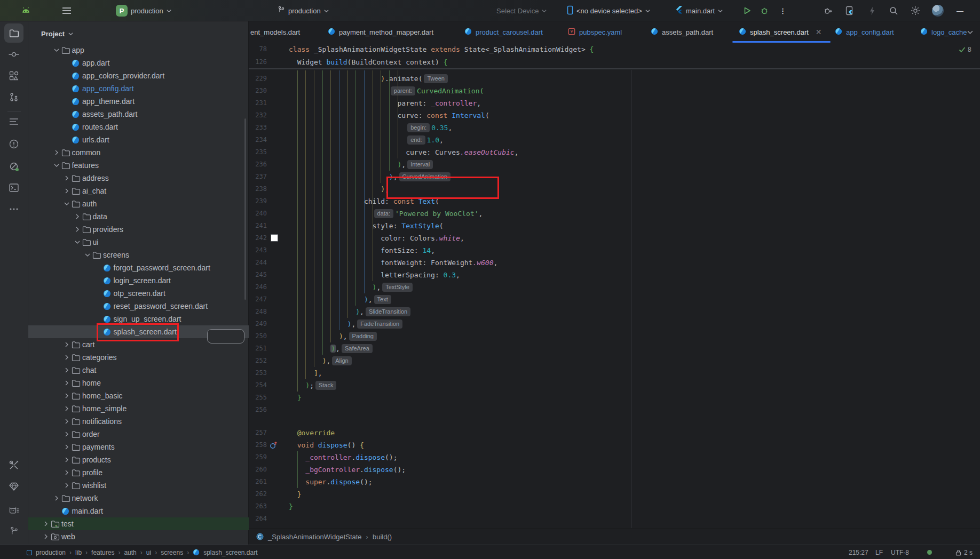  I want to click on analysis-status-icon, so click(930, 552).